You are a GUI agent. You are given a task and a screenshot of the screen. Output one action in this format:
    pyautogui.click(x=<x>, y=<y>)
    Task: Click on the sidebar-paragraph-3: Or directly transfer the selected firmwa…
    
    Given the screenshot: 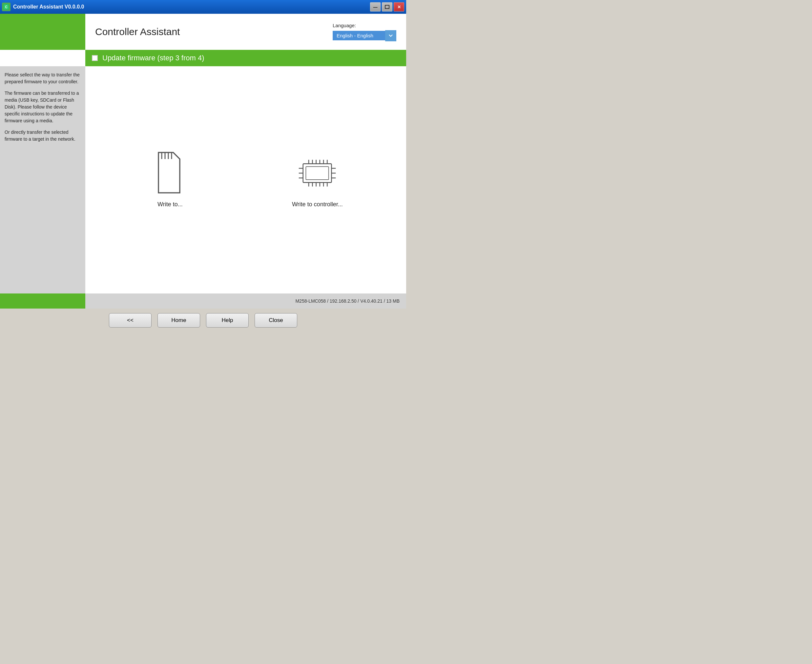 What is the action you would take?
    pyautogui.click(x=43, y=136)
    